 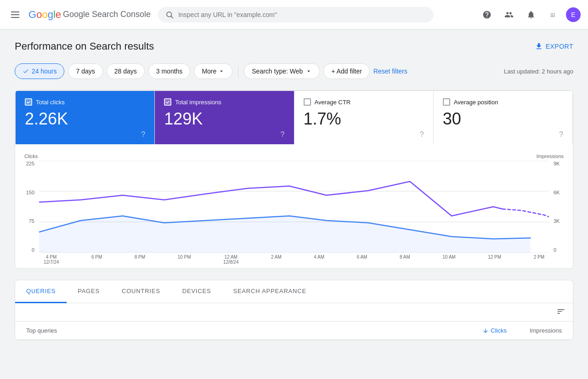 What do you see at coordinates (32, 15) in the screenshot?
I see `logo-g: G` at bounding box center [32, 15].